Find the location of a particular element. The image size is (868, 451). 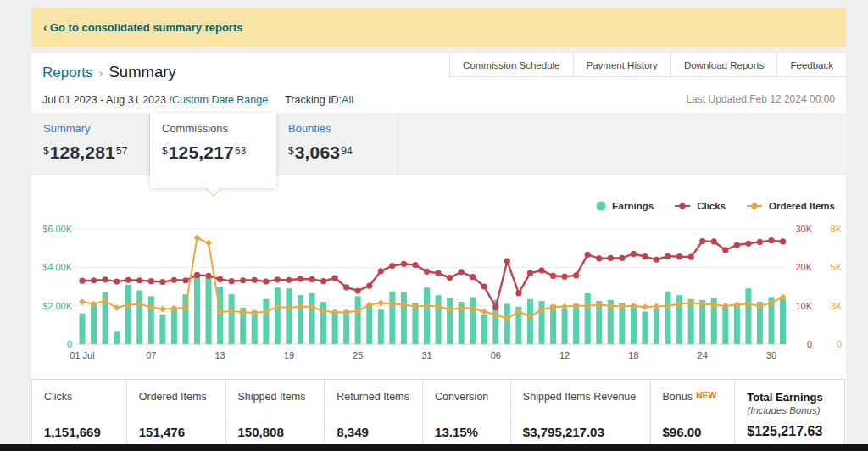

stat-clicks: Clicks 1,151,669 is located at coordinates (80, 414).